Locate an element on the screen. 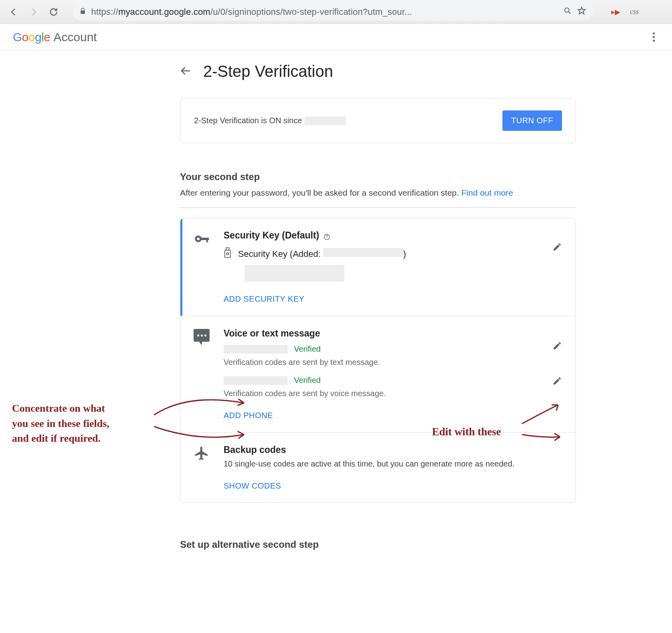 The width and height of the screenshot is (672, 633). security-key-title: Security Key (Default) is located at coordinates (271, 235).